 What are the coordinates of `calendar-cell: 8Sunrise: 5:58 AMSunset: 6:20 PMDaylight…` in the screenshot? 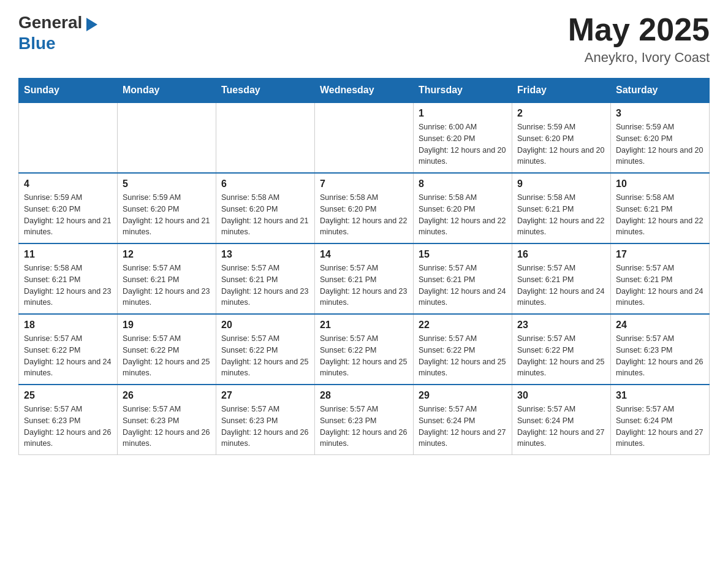 It's located at (463, 209).